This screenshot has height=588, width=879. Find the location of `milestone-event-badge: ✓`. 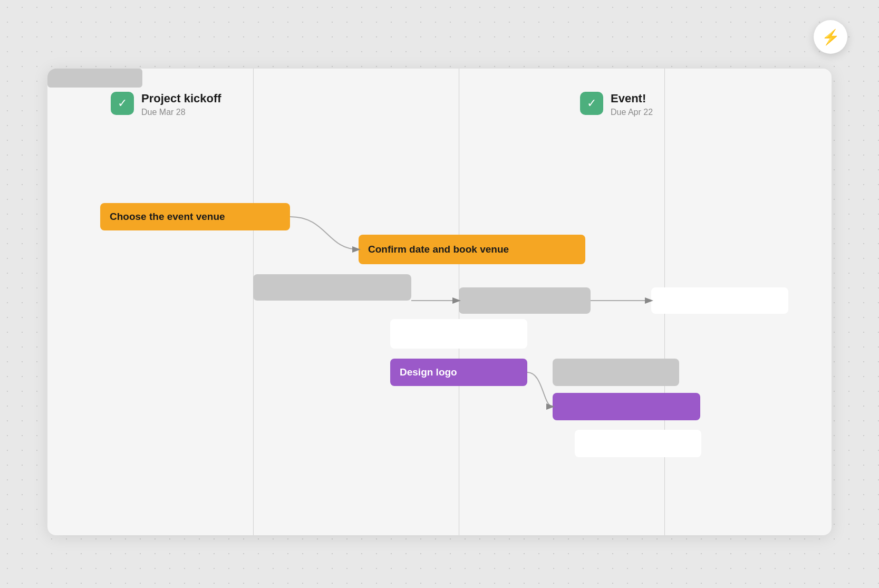

milestone-event-badge: ✓ is located at coordinates (592, 103).